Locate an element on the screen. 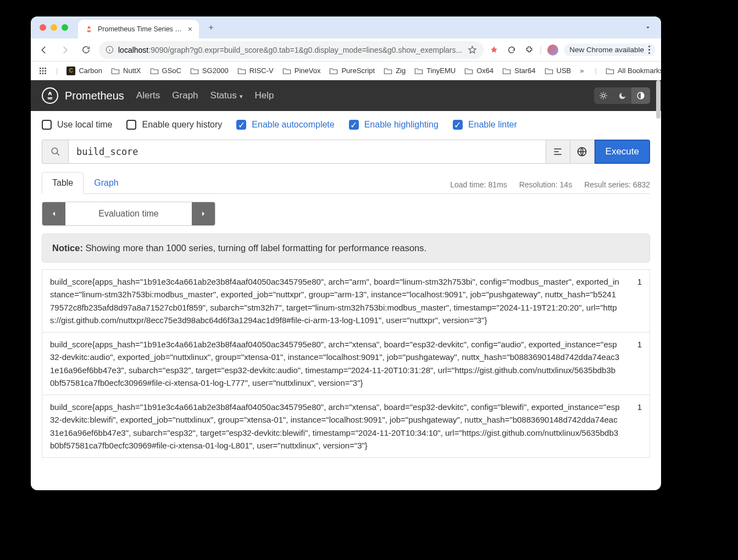 The width and height of the screenshot is (738, 560). bookmark-pinevox: PineVox is located at coordinates (302, 70).